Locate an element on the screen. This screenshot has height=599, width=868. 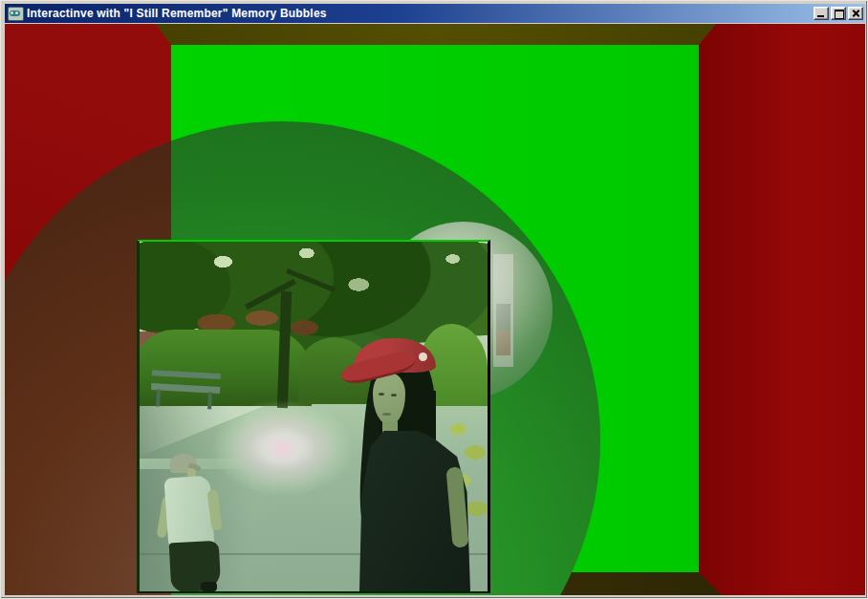
camera-lens-icon is located at coordinates (15, 13).